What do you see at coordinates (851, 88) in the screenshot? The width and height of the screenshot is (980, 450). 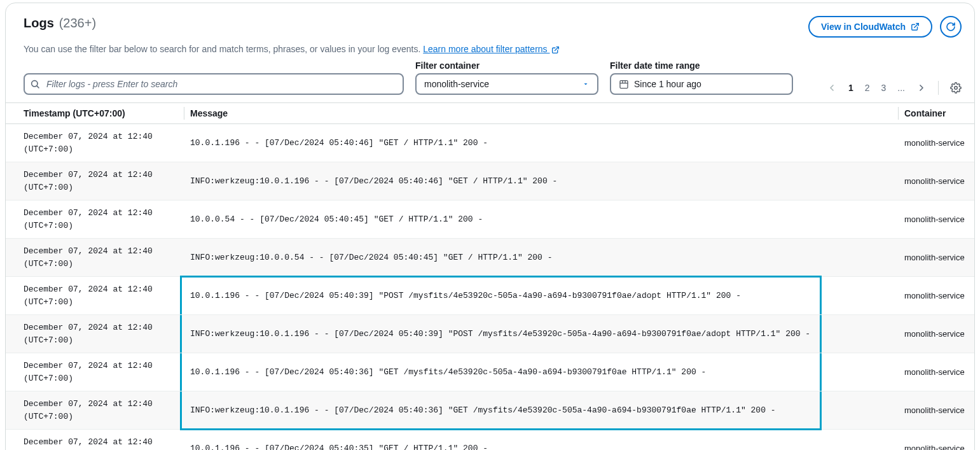 I see `page-1: 1` at bounding box center [851, 88].